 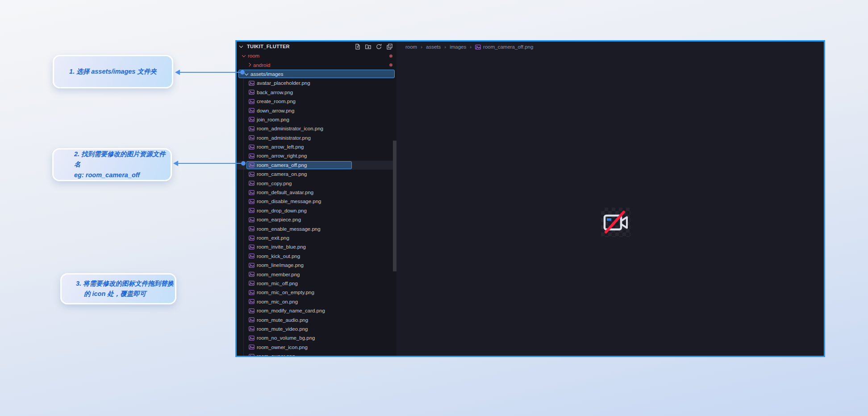 I want to click on file-row: room_modify_name_card.png, so click(x=317, y=311).